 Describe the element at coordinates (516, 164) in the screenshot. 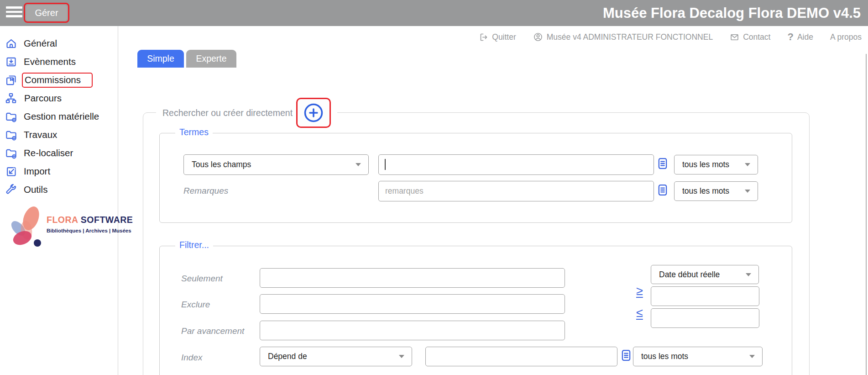

I see `term-input` at that location.